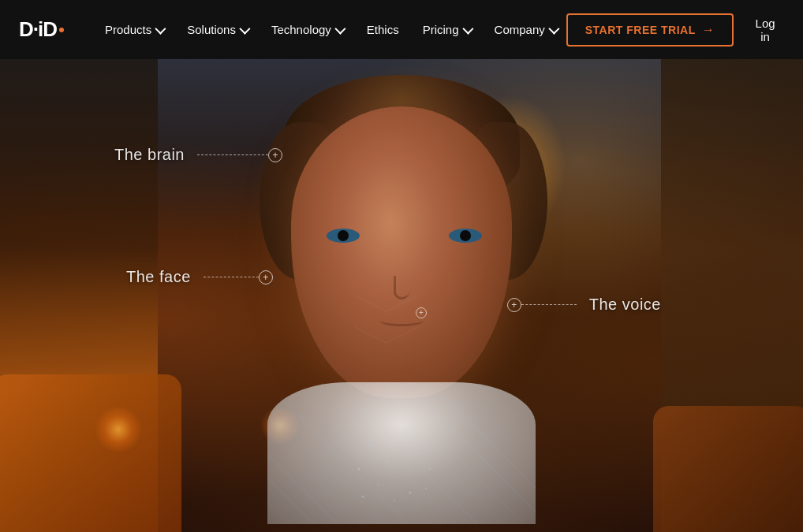 The height and width of the screenshot is (532, 803). I want to click on nav-pricing-label: Pricing, so click(441, 30).